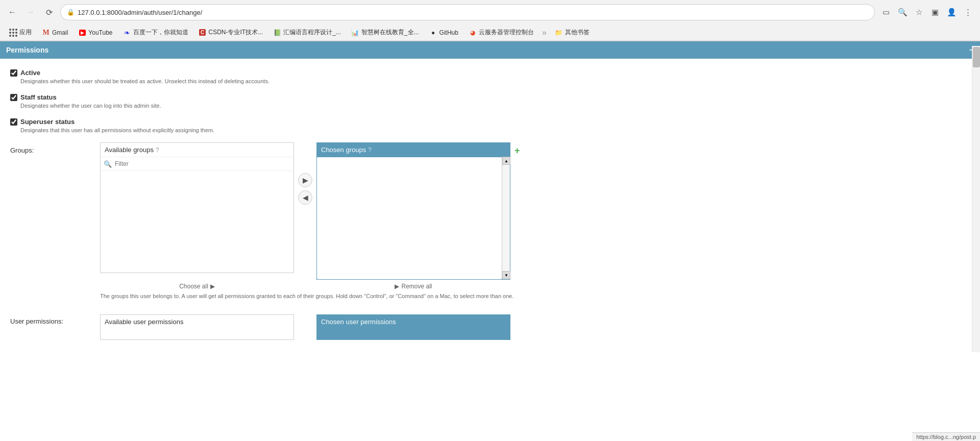 Image resolution: width=980 pixels, height=441 pixels. Describe the element at coordinates (100, 33) in the screenshot. I see `bookmark-youtube-label: YouTube` at that location.